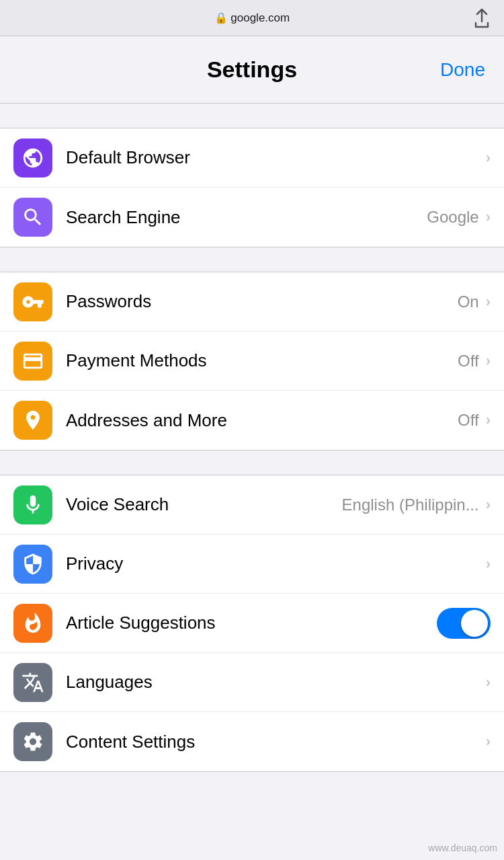 The width and height of the screenshot is (504, 860). I want to click on addresses-icon, so click(33, 420).